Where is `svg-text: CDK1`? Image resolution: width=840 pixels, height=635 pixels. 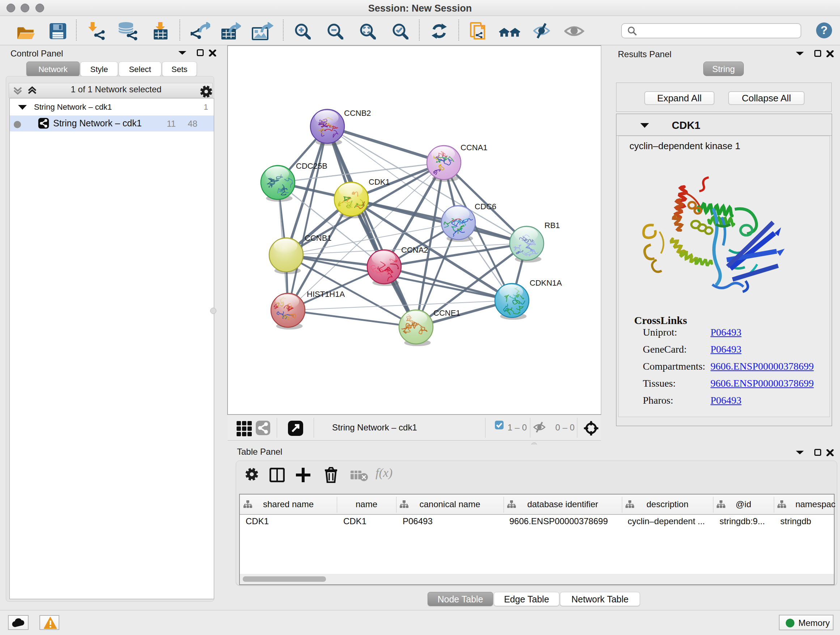
svg-text: CDK1 is located at coordinates (379, 182).